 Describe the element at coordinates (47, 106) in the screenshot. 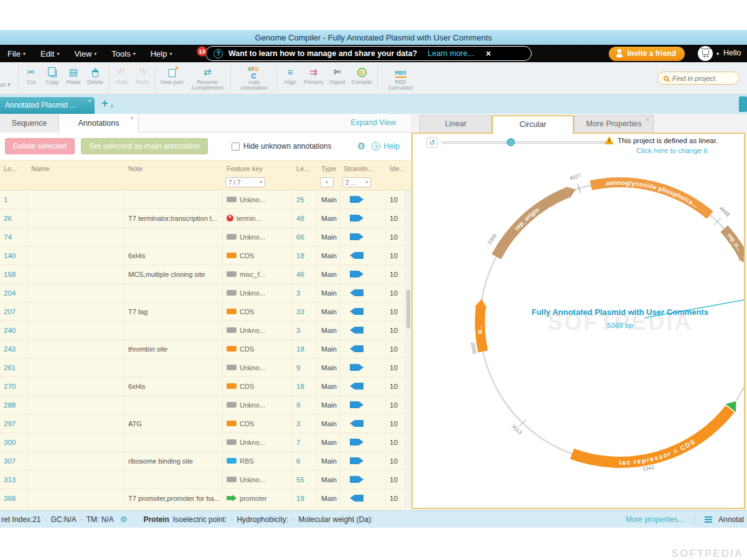

I see `project-tab: Annotated Plasmid ... ×` at that location.